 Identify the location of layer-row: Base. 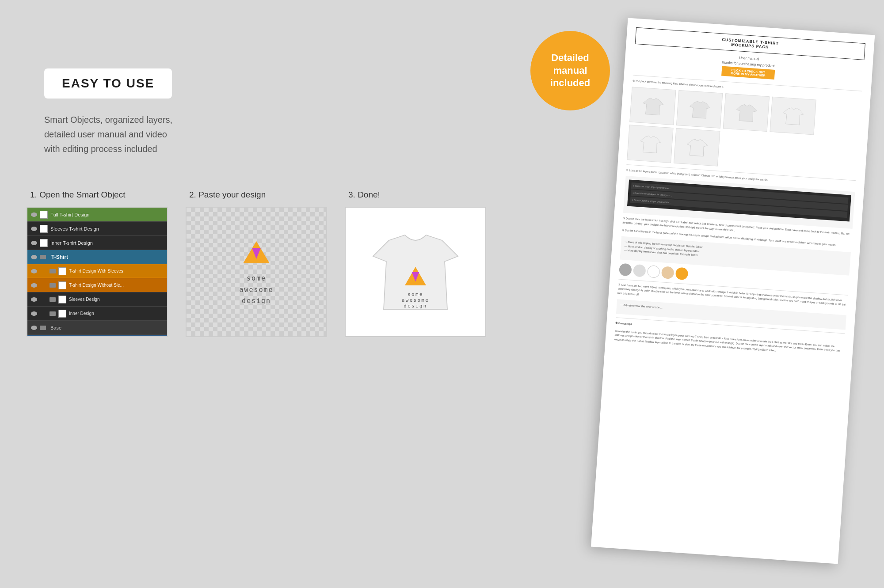
(97, 328).